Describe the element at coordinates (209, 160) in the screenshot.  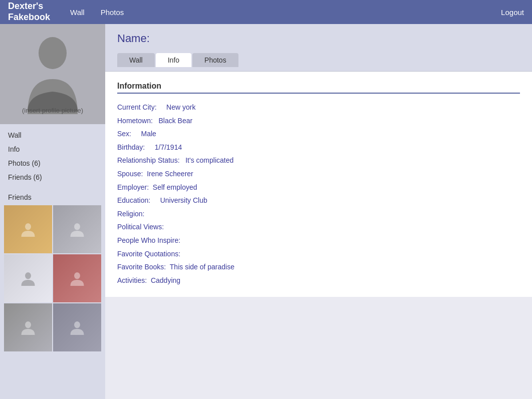
I see `info-relationship-value: It's complicated` at that location.